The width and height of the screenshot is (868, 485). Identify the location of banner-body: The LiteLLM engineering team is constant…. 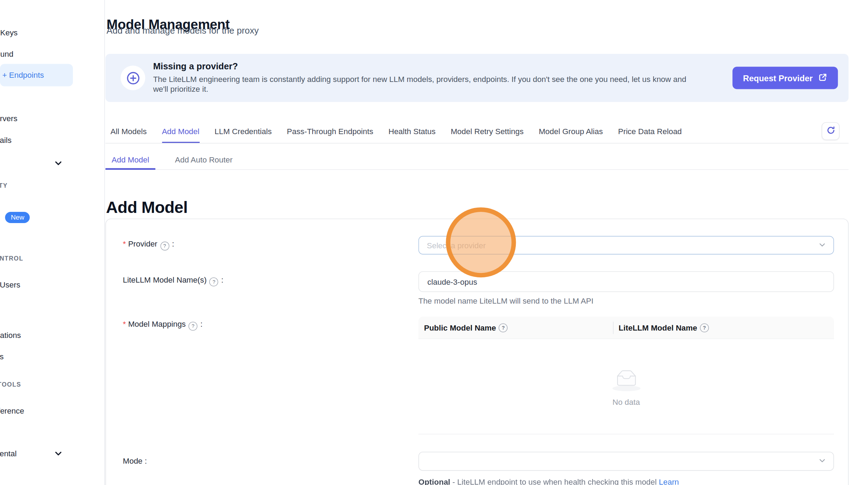
(420, 84).